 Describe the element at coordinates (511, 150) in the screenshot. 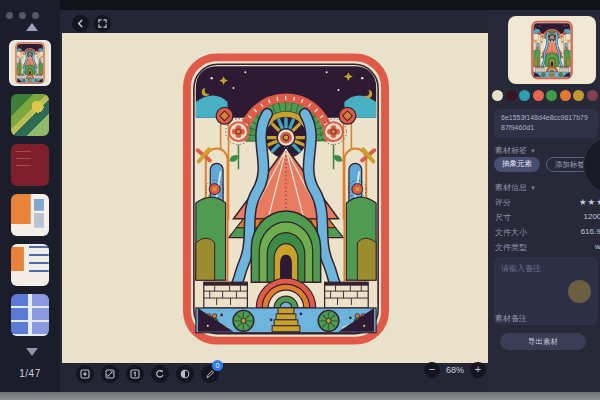

I see `tags-section-label: 素材标签` at that location.